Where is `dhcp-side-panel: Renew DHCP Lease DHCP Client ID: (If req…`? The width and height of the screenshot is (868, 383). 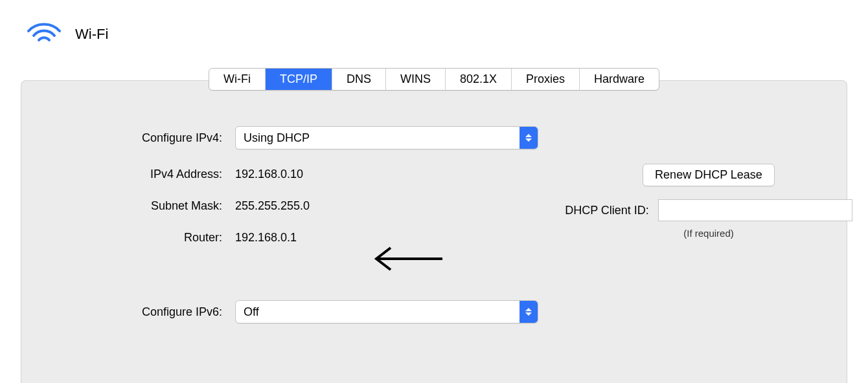
dhcp-side-panel: Renew DHCP Lease DHCP Client ID: (If req… is located at coordinates (709, 201).